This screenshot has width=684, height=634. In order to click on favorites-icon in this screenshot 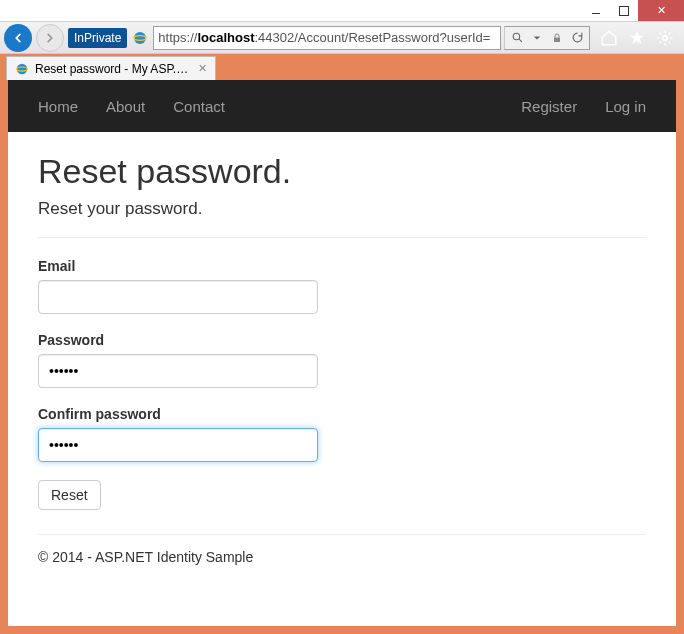, I will do `click(637, 38)`.